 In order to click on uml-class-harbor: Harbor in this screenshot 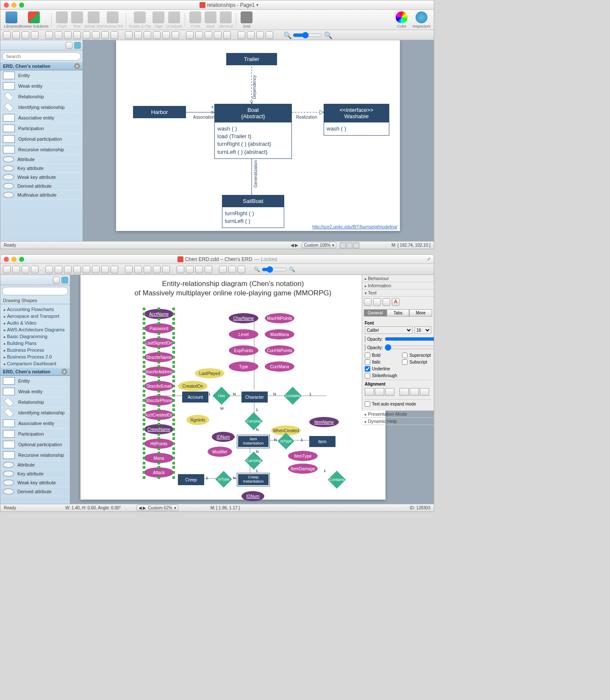, I will do `click(159, 112)`.